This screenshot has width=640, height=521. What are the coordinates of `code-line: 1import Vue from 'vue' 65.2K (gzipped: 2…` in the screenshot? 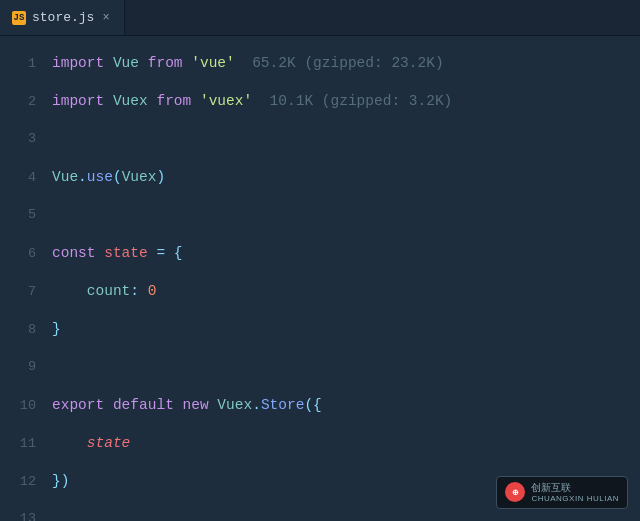 It's located at (320, 63).